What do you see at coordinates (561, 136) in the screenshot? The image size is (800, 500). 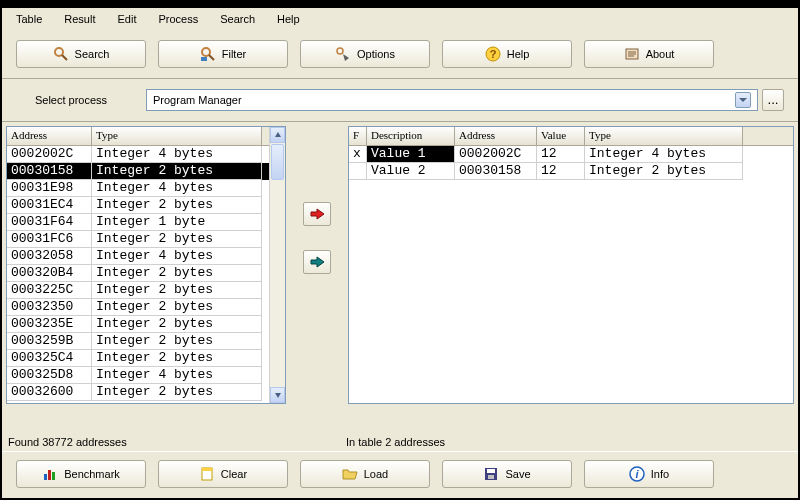 I see `col-header-value: Value` at bounding box center [561, 136].